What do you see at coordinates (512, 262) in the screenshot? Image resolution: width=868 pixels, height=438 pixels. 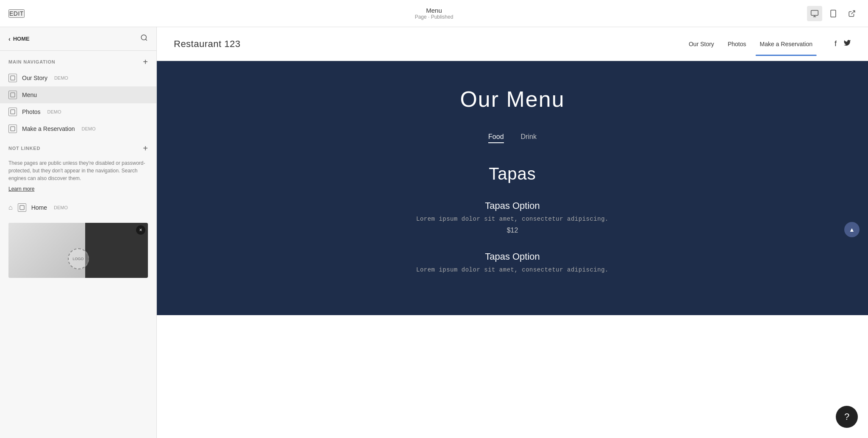 I see `menu-item-2: Tapas Option Lorem ipsum dolor sit amet,…` at bounding box center [512, 262].